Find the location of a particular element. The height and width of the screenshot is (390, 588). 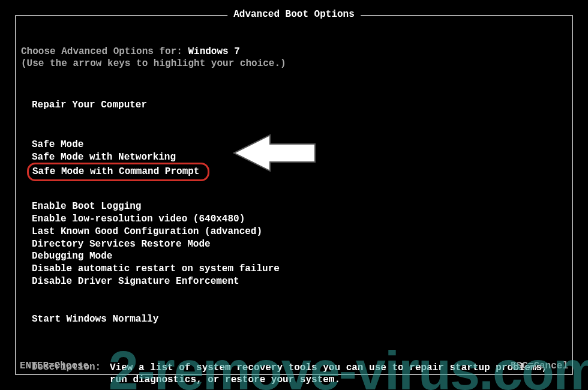

menu-item-disable-auto-restart: Disable automatic restart on system fail… is located at coordinates (299, 269).